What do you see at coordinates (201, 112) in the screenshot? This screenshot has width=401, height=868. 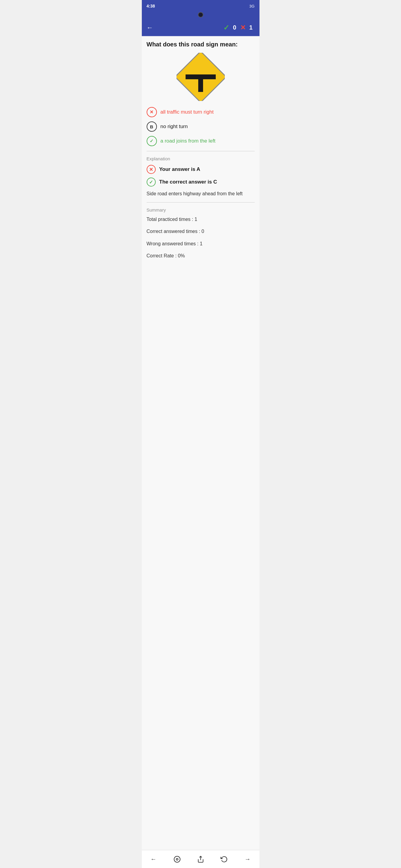 I see `answer-option-a: ✕ all traffic must turn right` at bounding box center [201, 112].